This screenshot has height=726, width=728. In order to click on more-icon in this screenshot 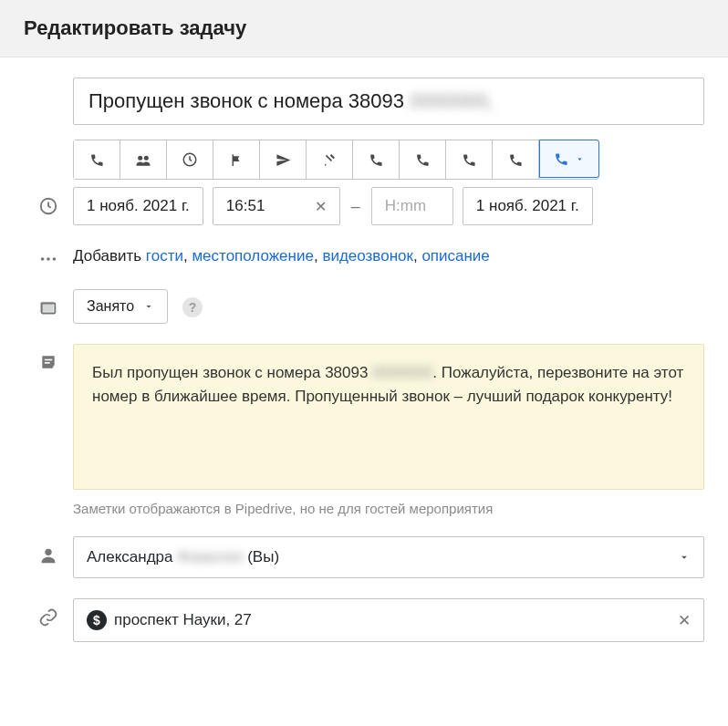, I will do `click(48, 257)`.